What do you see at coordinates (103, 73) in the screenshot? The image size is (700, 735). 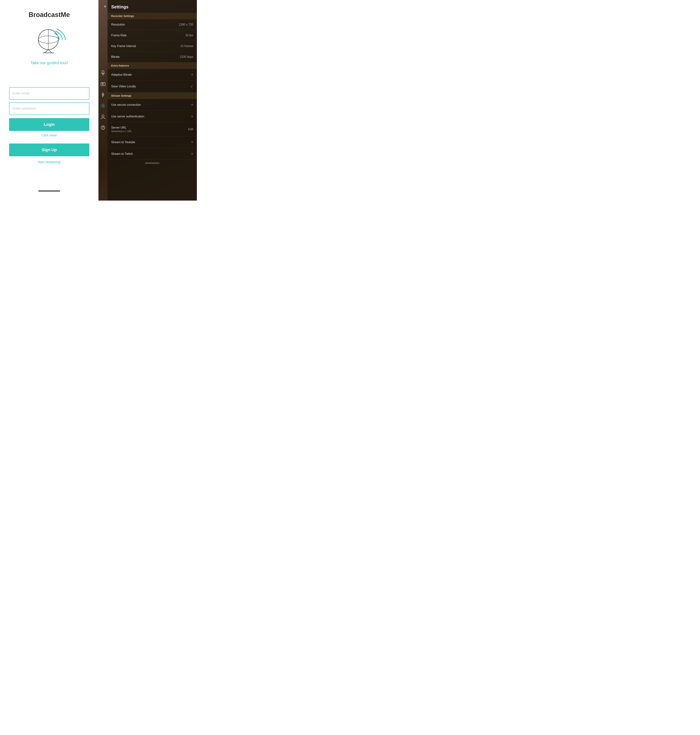 I see `microphone-icon` at bounding box center [103, 73].